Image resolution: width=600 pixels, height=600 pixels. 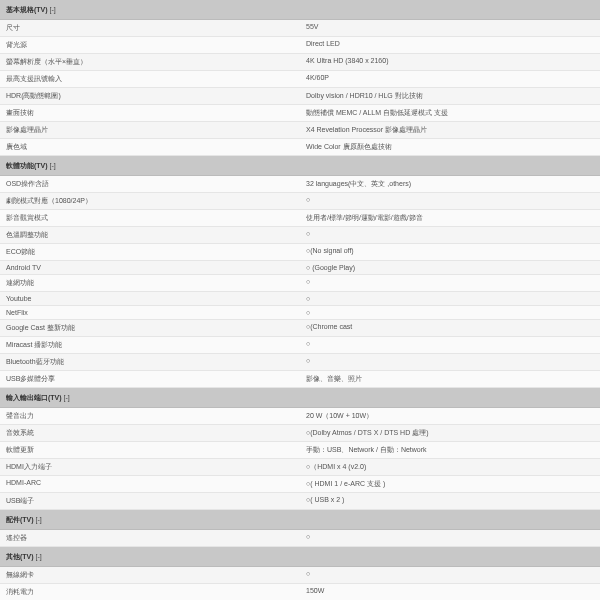 What do you see at coordinates (300, 362) in the screenshot?
I see `spec-row: Bluetooth藍牙功能○` at bounding box center [300, 362].